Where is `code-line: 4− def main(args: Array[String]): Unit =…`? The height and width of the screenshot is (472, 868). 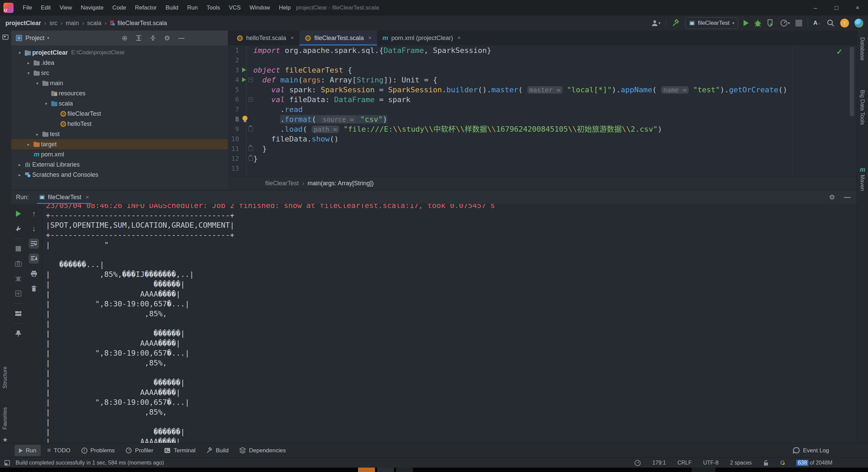 code-line: 4− def main(args: Array[String]): Unit =… is located at coordinates (542, 80).